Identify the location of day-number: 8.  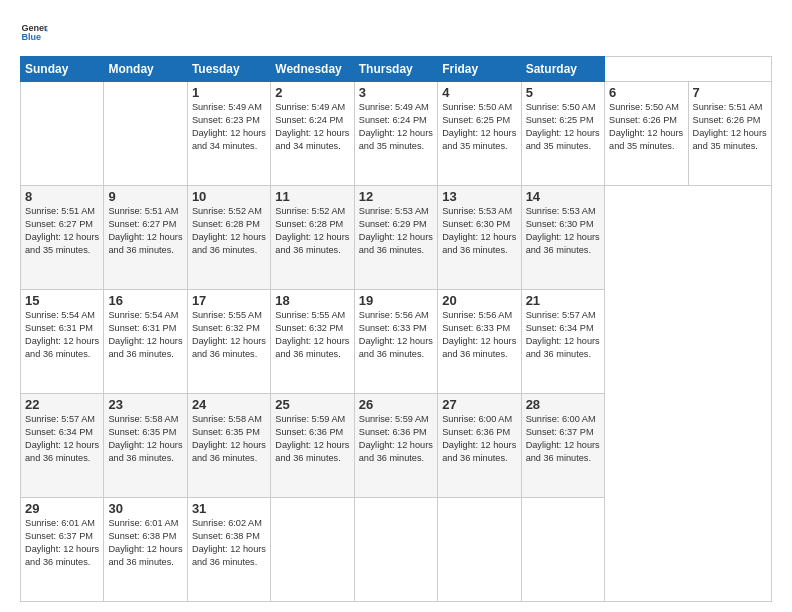
(62, 196).